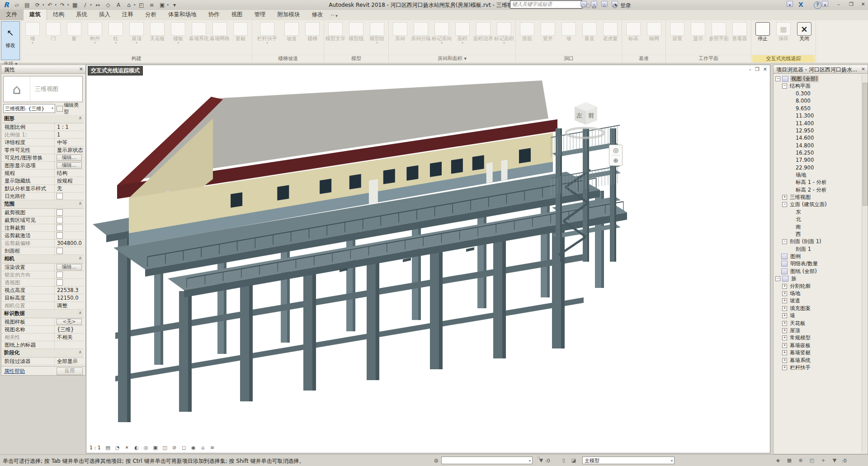  What do you see at coordinates (80, 352) in the screenshot?
I see `collapse-icon: ∧` at bounding box center [80, 352].